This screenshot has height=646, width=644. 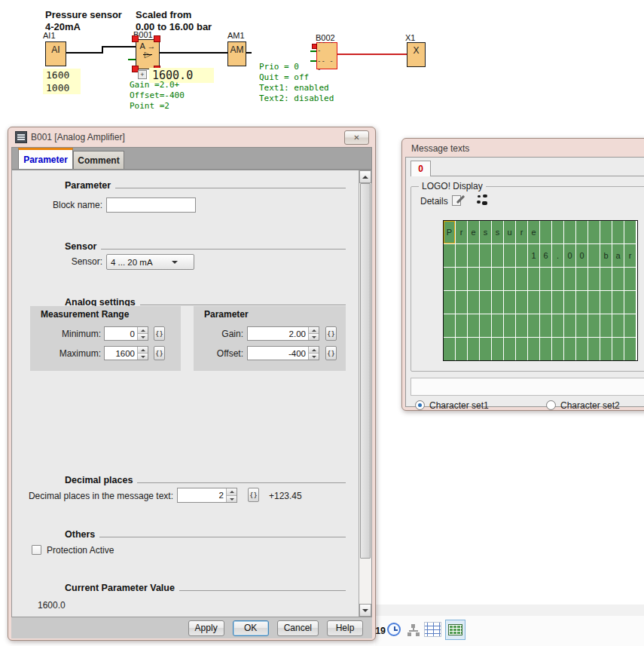 I want to click on expand-parameters-button: +, so click(x=142, y=75).